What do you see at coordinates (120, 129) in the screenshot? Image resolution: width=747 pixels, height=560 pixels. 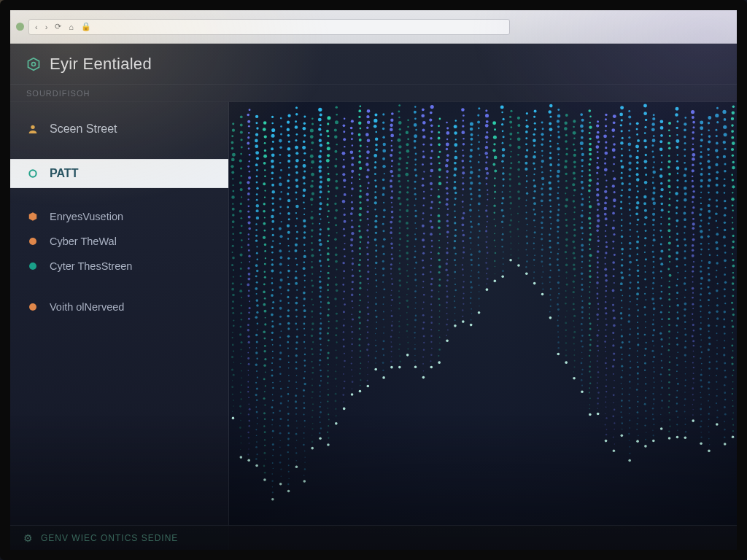 I see `sidebar-item-screen-street: Sceen Street` at bounding box center [120, 129].